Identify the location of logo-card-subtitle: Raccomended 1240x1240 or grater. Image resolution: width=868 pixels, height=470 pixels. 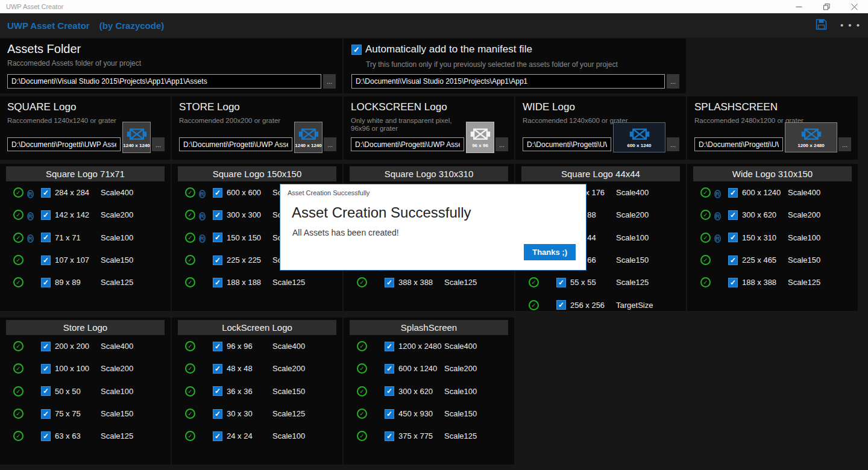
(61, 121).